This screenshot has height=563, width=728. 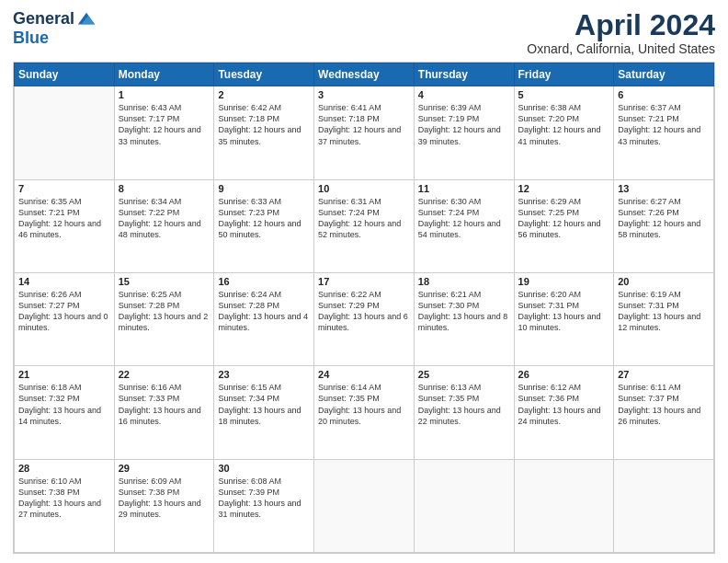 I want to click on calendar-cell-w4-d3: 23Sunrise: 6:15 AMSunset: 7:34 PMDayligh…, so click(x=265, y=412).